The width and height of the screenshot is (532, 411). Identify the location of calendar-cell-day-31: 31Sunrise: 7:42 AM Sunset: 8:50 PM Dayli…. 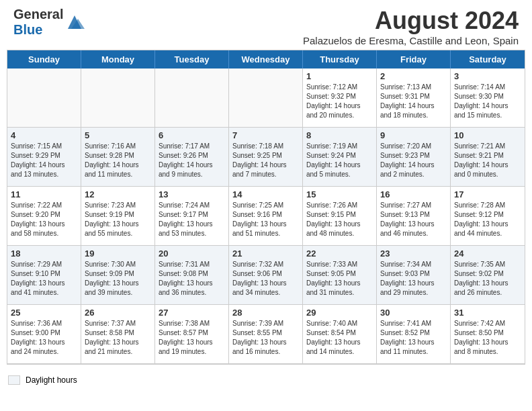
(488, 334).